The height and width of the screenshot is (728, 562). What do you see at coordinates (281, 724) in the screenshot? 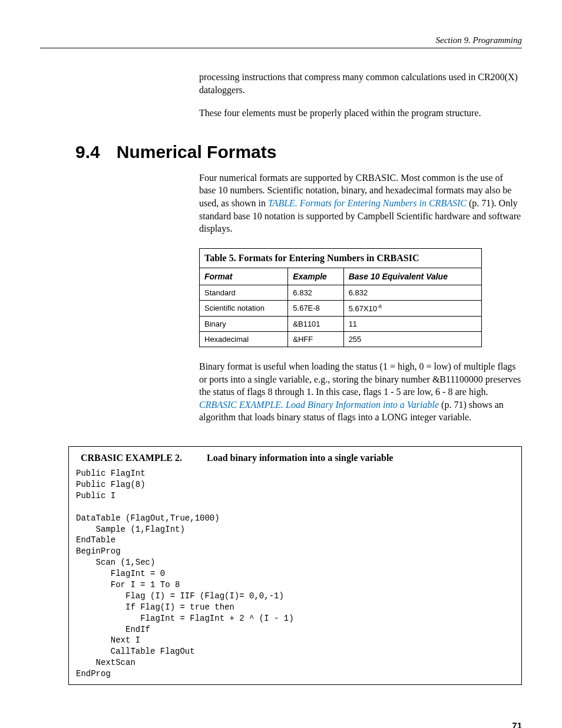
I see `page-number: 71` at bounding box center [281, 724].